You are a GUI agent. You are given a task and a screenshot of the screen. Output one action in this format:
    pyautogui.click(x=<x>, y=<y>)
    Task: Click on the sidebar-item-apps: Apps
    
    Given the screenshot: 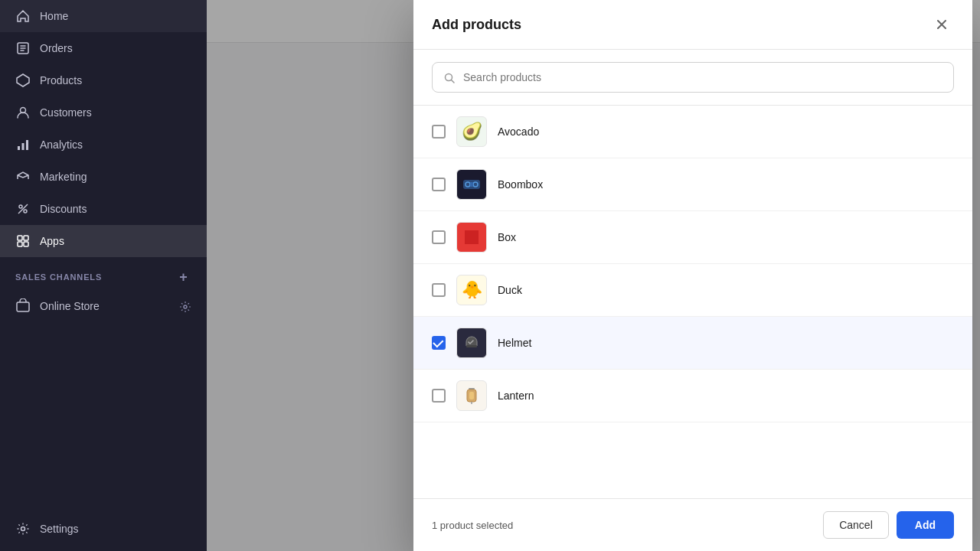 What is the action you would take?
    pyautogui.click(x=103, y=241)
    